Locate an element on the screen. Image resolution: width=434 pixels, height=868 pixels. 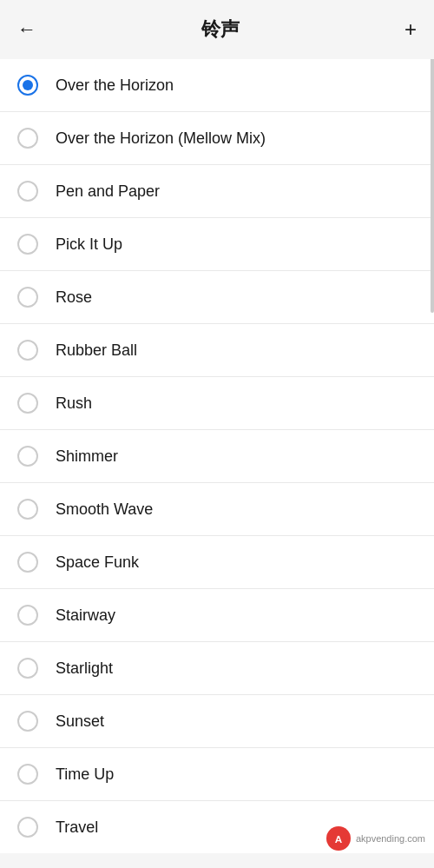
ringtone-label-rush: Rush is located at coordinates (74, 403).